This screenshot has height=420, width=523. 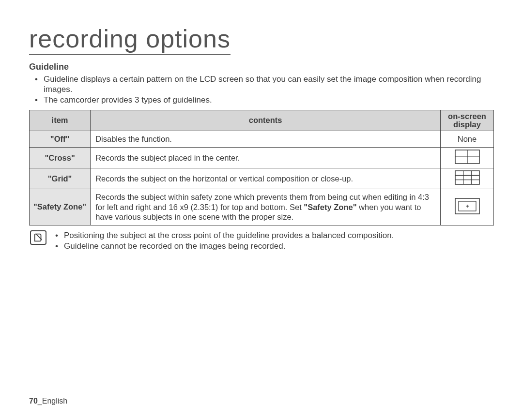 I want to click on osd-safety, so click(x=467, y=207).